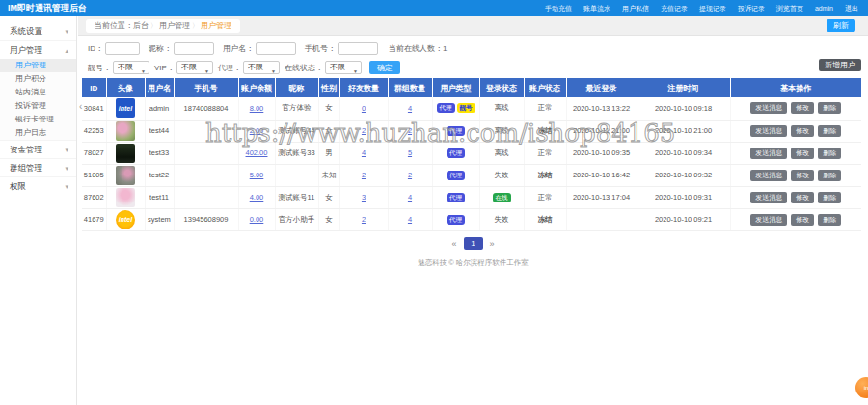  What do you see at coordinates (257, 220) in the screenshot?
I see `balance-link: 0.00` at bounding box center [257, 220].